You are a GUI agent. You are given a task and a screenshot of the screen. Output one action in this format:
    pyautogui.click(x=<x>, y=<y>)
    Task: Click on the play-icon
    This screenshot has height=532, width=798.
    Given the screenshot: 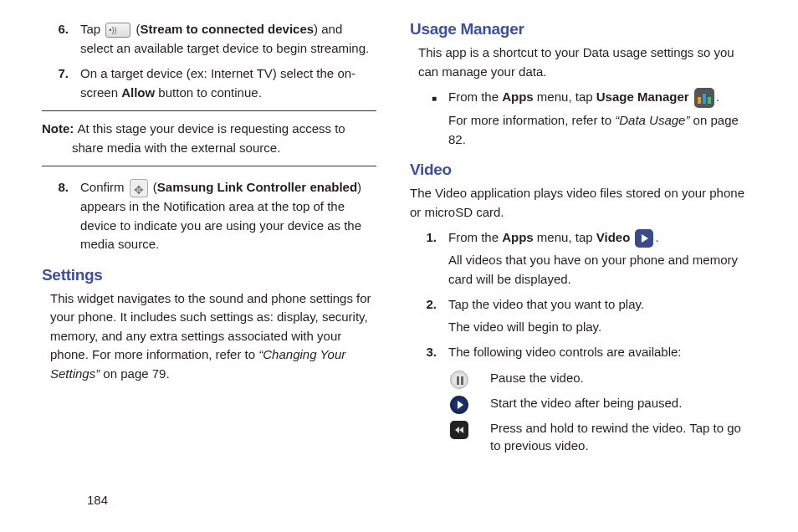 What is the action you would take?
    pyautogui.click(x=459, y=405)
    